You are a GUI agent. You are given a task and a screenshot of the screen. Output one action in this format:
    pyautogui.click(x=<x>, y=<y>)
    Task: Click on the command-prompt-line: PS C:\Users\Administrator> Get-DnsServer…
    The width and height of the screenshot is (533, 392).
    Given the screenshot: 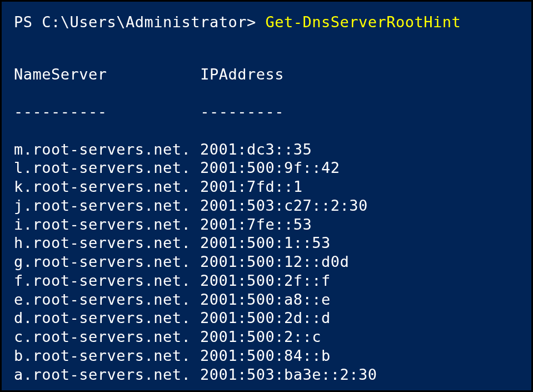 What is the action you would take?
    pyautogui.click(x=267, y=22)
    